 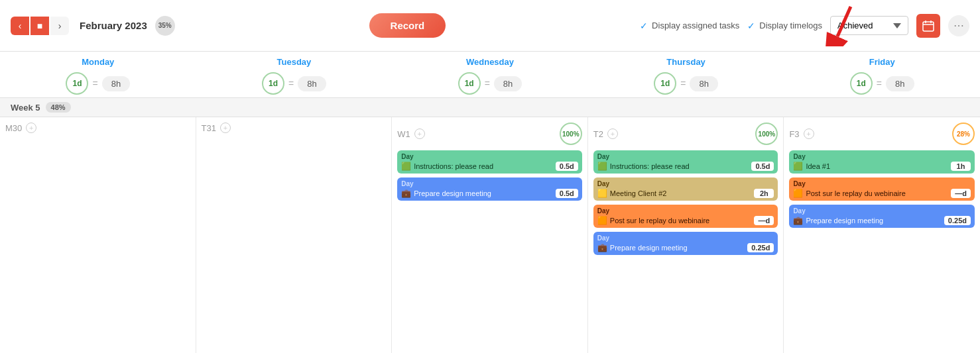 I want to click on cal-day-w1-num: W1, so click(x=404, y=134).